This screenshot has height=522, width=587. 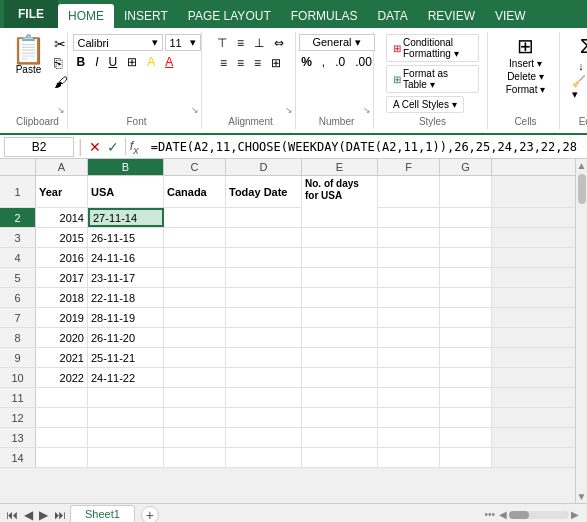 What do you see at coordinates (151, 62) in the screenshot?
I see `fill-color-button: A` at bounding box center [151, 62].